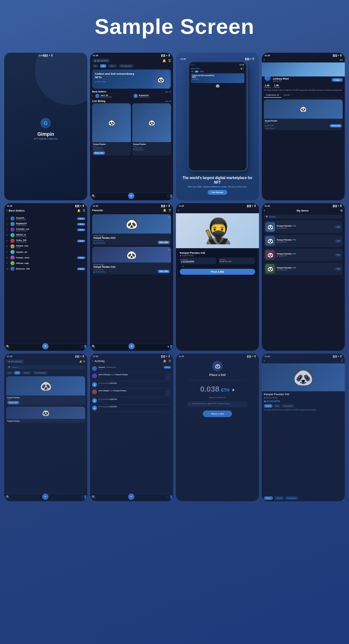 The image size is (349, 644). I want to click on nav-add-fav: +, so click(132, 346).